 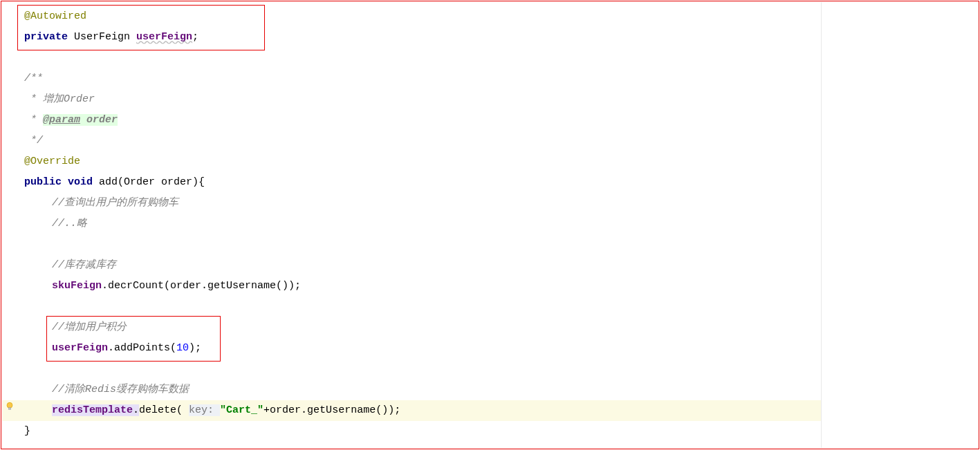 I want to click on code-line: //查询出用户的所有购物车, so click(x=412, y=203).